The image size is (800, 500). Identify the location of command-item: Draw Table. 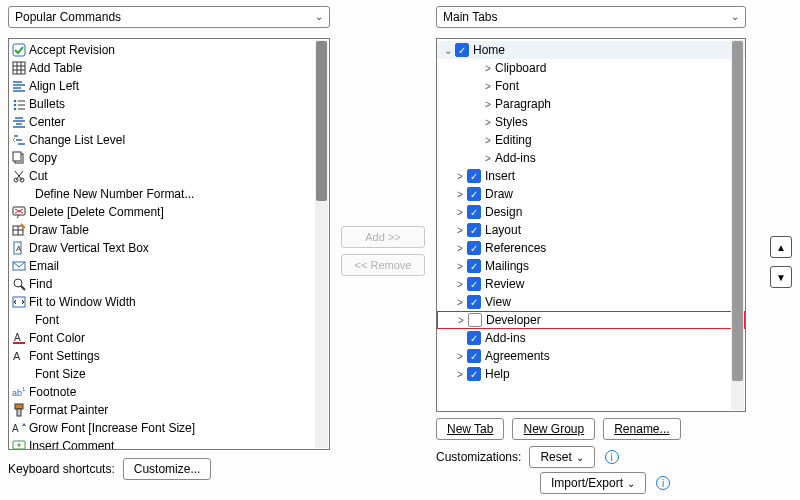
(169, 230).